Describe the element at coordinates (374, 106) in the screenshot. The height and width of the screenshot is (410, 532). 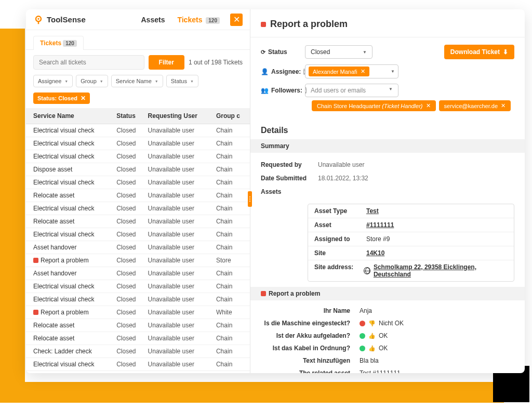
I see `follower-tag: Chain Store Headquarter (Ticket Handler)…` at that location.